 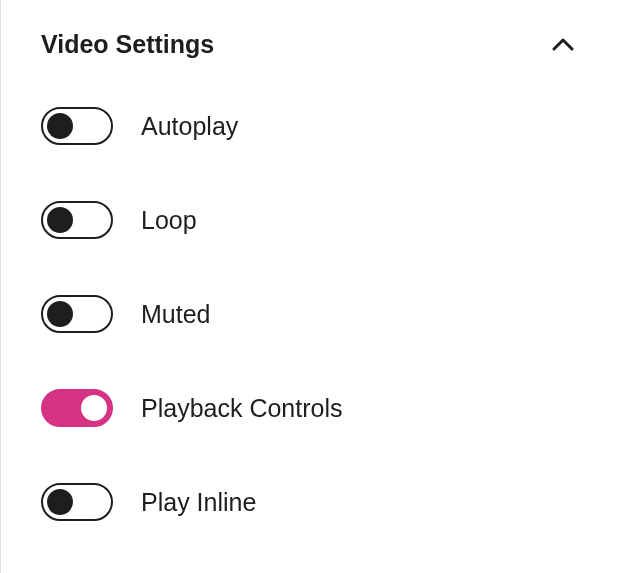 I want to click on toggle-row-loop: Loop, so click(x=309, y=220).